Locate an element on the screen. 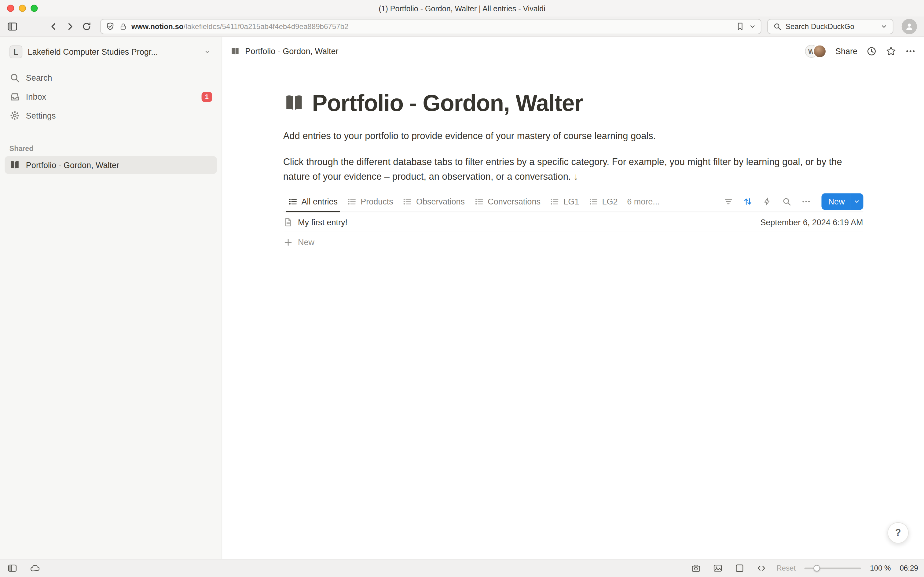  topbar-actions: W Share is located at coordinates (860, 51).